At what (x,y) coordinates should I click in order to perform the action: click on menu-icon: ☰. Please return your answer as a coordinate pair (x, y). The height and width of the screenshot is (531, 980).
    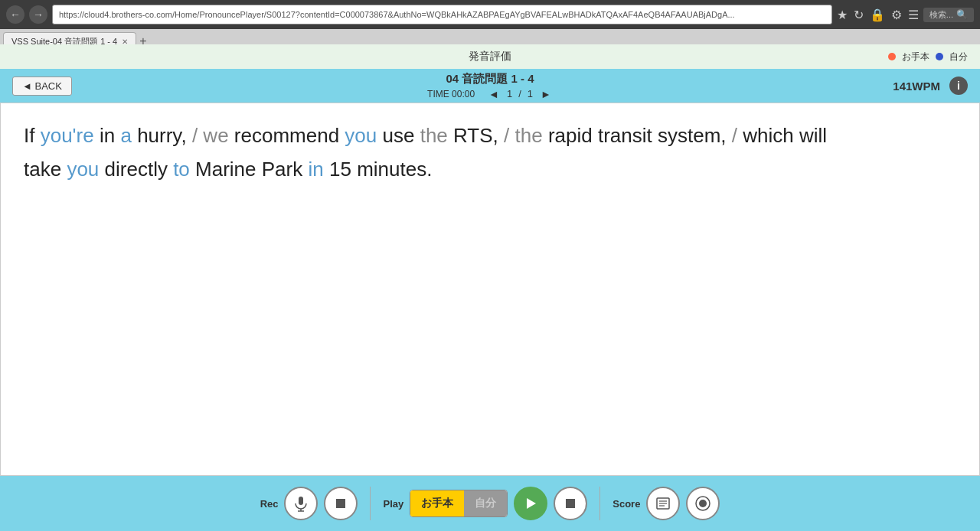
    Looking at the image, I should click on (913, 15).